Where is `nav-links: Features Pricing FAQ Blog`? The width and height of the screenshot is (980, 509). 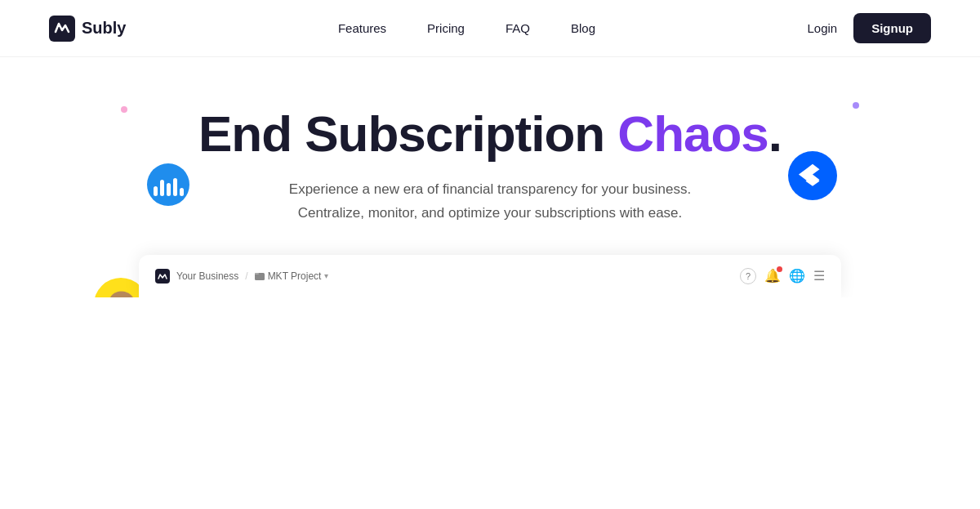 nav-links: Features Pricing FAQ Blog is located at coordinates (467, 29).